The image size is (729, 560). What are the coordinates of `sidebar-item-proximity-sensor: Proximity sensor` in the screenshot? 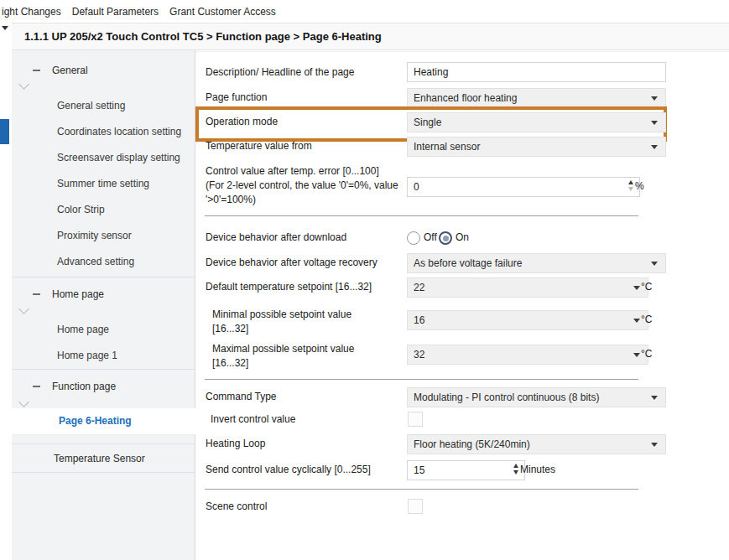 It's located at (104, 235).